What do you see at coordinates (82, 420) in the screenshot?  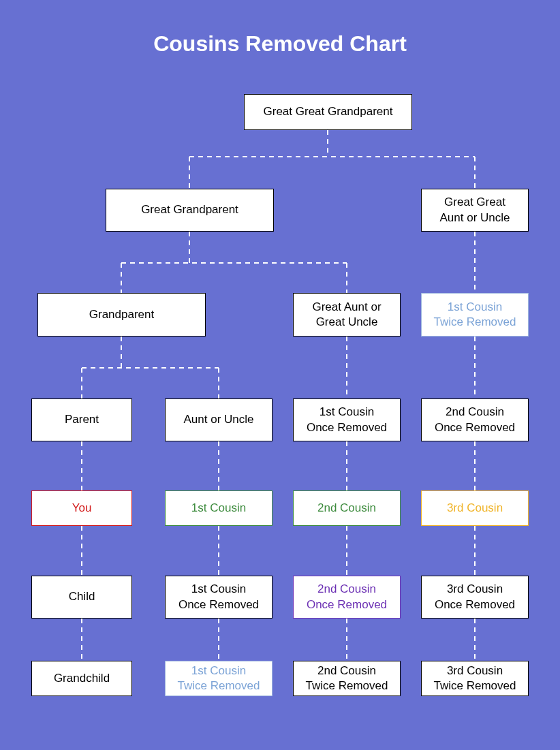 I see `node-parent: Parent` at bounding box center [82, 420].